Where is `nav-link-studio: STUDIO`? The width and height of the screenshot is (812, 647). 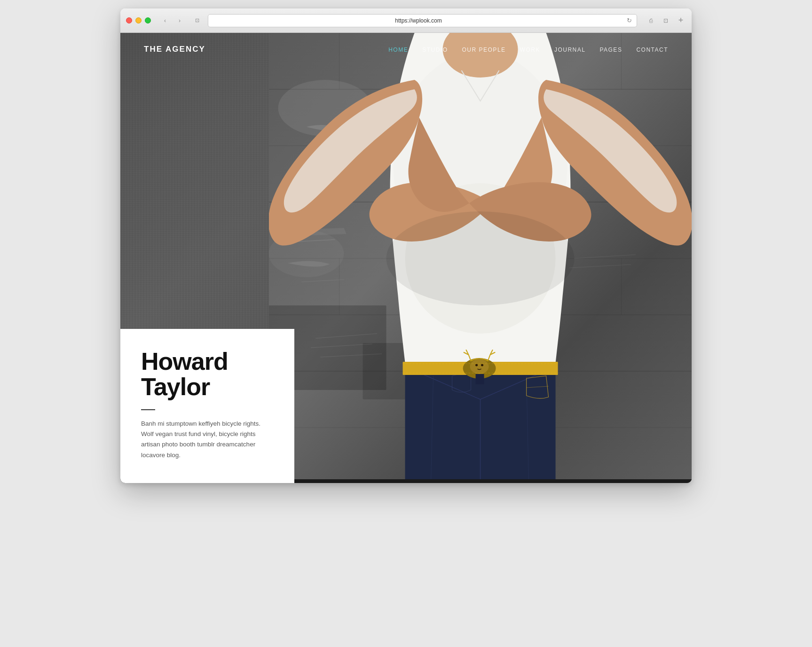
nav-link-studio: STUDIO is located at coordinates (435, 50).